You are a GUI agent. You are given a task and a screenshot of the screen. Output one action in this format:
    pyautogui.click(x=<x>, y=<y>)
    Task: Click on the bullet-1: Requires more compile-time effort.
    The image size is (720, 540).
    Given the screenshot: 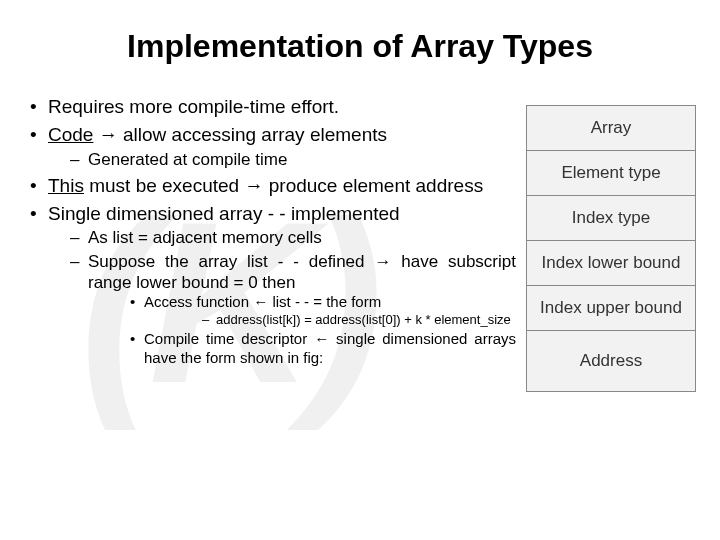 What is the action you would take?
    pyautogui.click(x=270, y=107)
    